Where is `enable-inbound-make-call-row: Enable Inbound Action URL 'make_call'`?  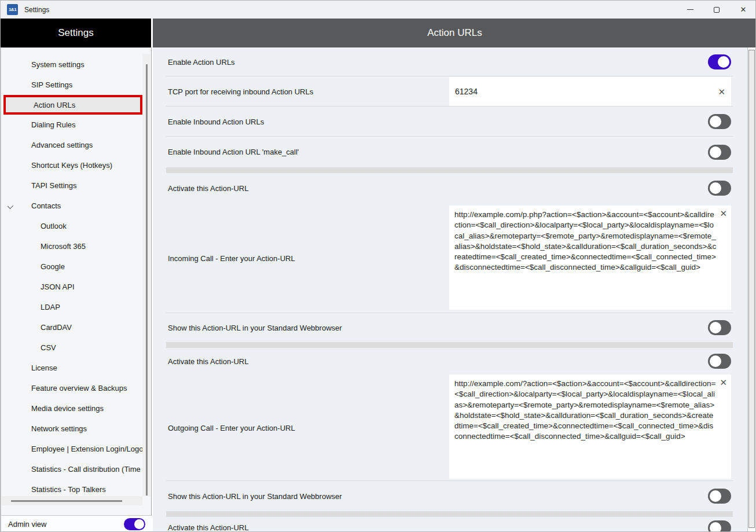
enable-inbound-make-call-row: Enable Inbound Action URL 'make_call' is located at coordinates (450, 152).